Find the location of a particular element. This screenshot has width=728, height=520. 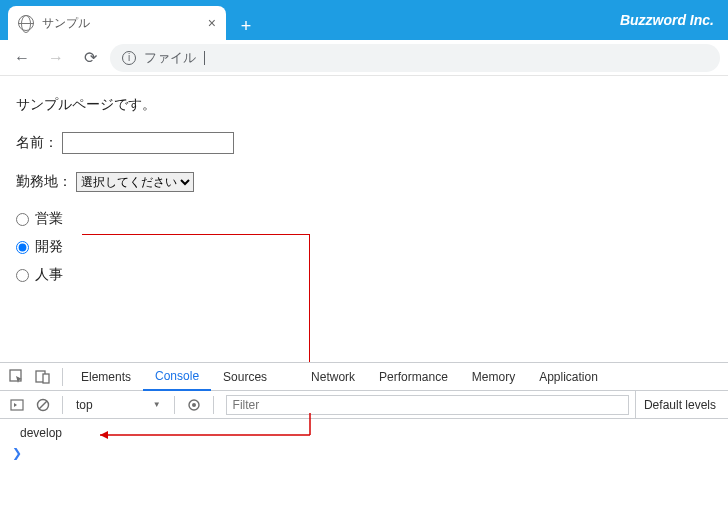

tab-memory: Memory is located at coordinates (494, 377).